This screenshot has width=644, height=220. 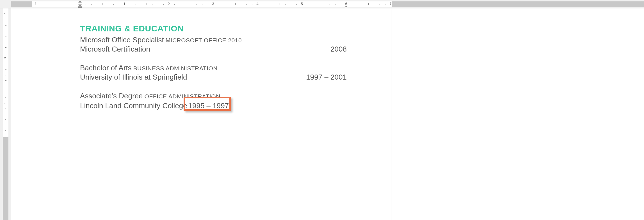 I want to click on entry-place: Lincoln Land Community College, so click(x=134, y=106).